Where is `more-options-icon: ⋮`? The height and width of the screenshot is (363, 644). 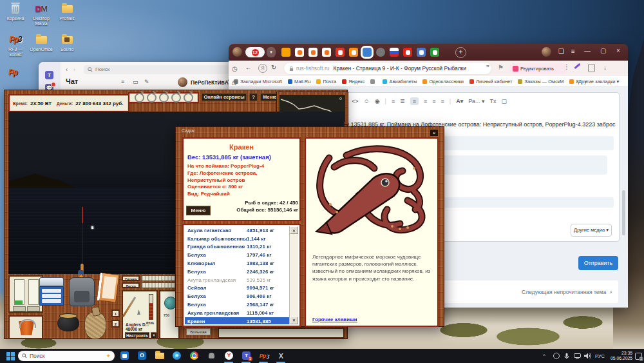 more-options-icon: ⋮ is located at coordinates (567, 67).